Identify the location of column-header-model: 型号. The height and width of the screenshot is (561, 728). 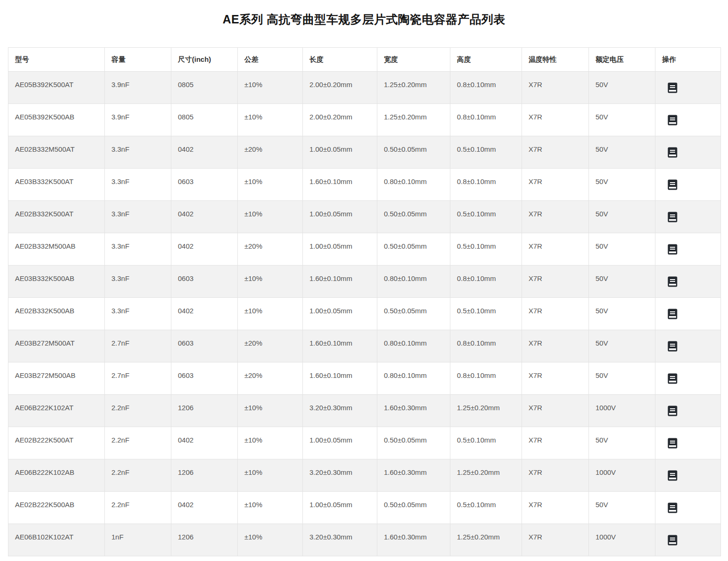
(57, 60).